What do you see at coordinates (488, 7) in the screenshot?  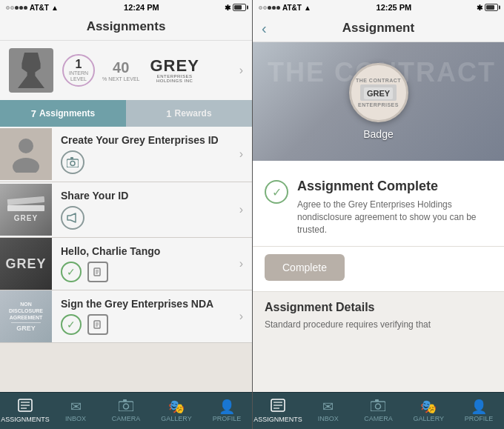 I see `right-status-right: ✱` at bounding box center [488, 7].